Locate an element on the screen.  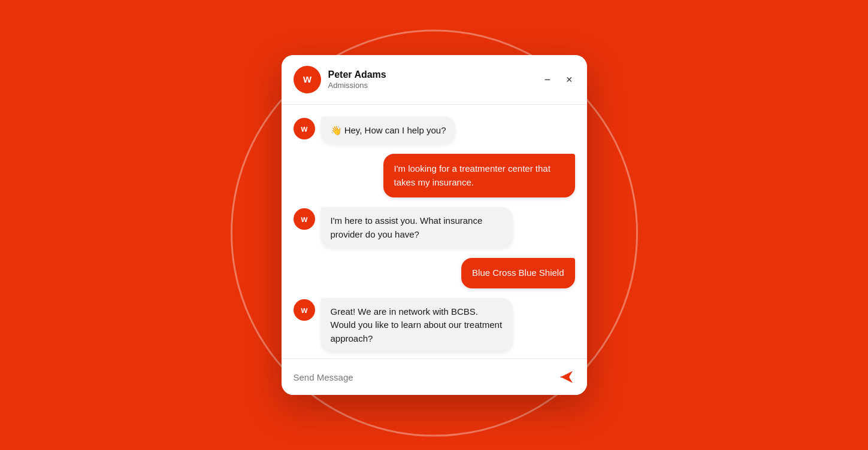
close-button: × is located at coordinates (569, 80).